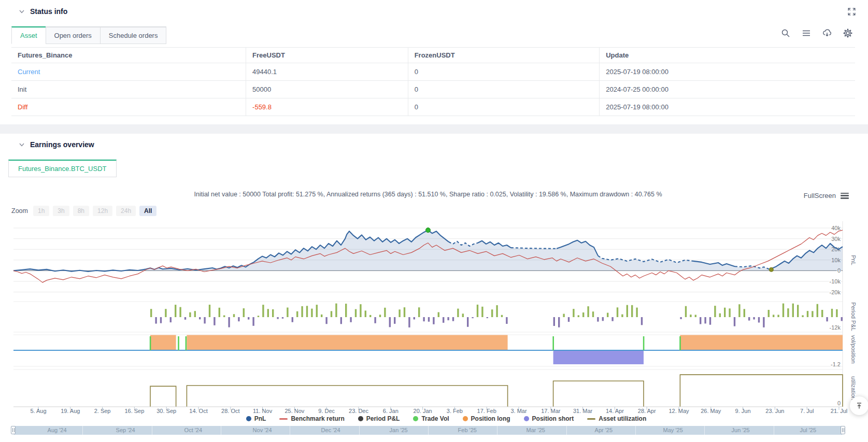 This screenshot has height=442, width=868. What do you see at coordinates (328, 90) in the screenshot?
I see `cell-value: 50000` at bounding box center [328, 90].